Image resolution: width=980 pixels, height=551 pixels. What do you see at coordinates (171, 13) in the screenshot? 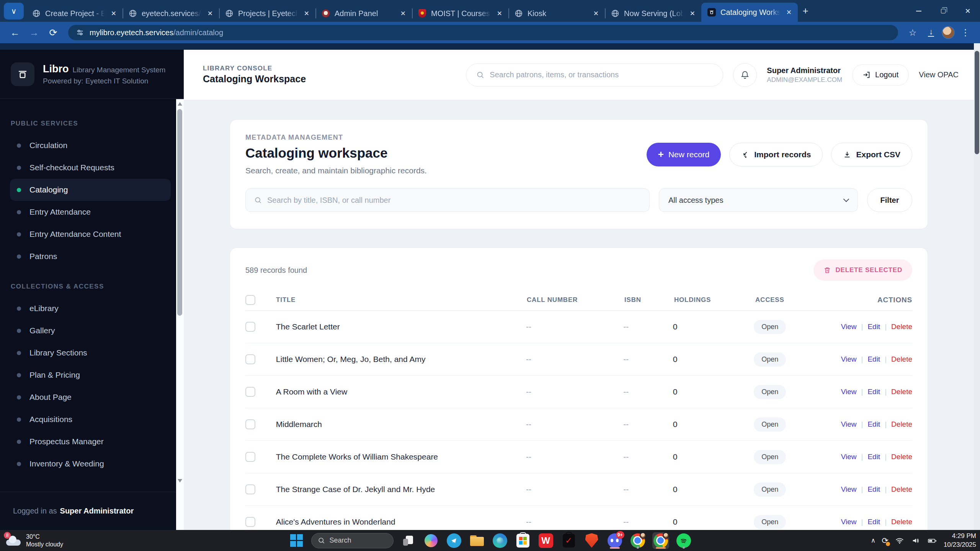
I see `browser-tab: eyetech.services/relin ✕` at bounding box center [171, 13].